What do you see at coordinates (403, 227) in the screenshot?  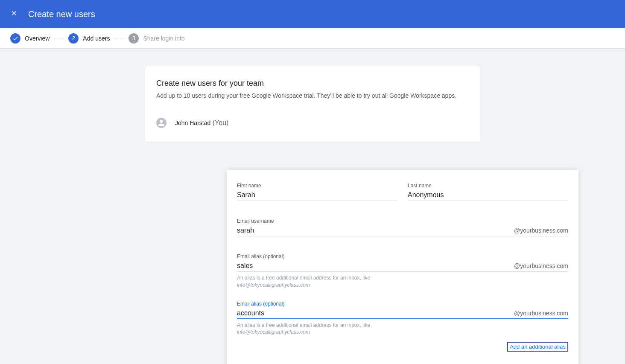 I see `email-username-field: Email username @yourbusiness.com` at bounding box center [403, 227].